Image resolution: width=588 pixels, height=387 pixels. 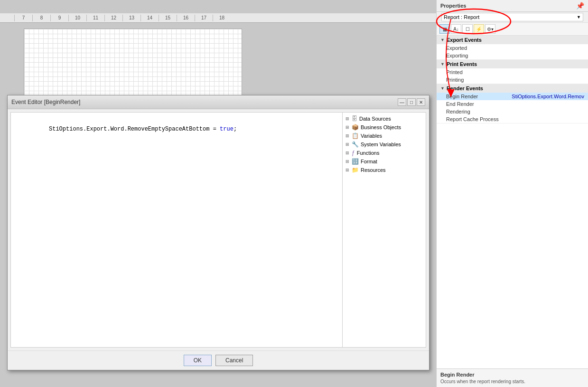 What do you see at coordinates (455, 80) in the screenshot?
I see `printing-label: Printing` at bounding box center [455, 80].